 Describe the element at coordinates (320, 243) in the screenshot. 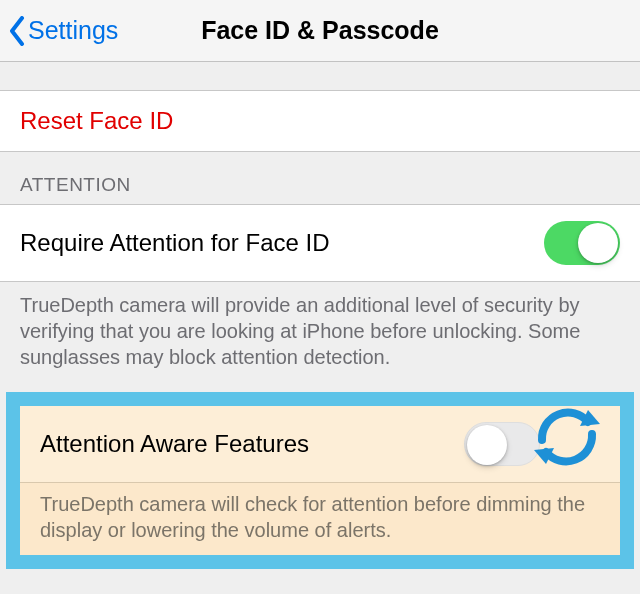

I see `require-attention-row: Require Attention for Face ID` at that location.